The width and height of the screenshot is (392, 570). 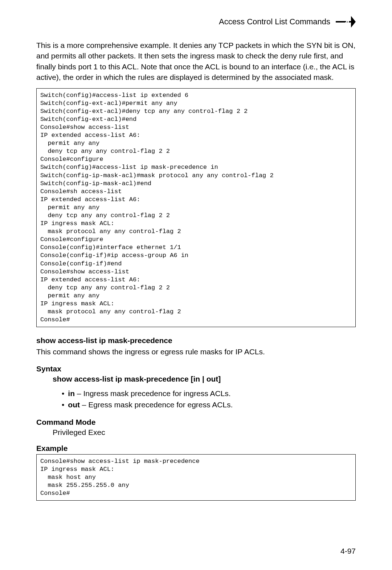 What do you see at coordinates (74, 404) in the screenshot?
I see `bullet-key: out` at bounding box center [74, 404].